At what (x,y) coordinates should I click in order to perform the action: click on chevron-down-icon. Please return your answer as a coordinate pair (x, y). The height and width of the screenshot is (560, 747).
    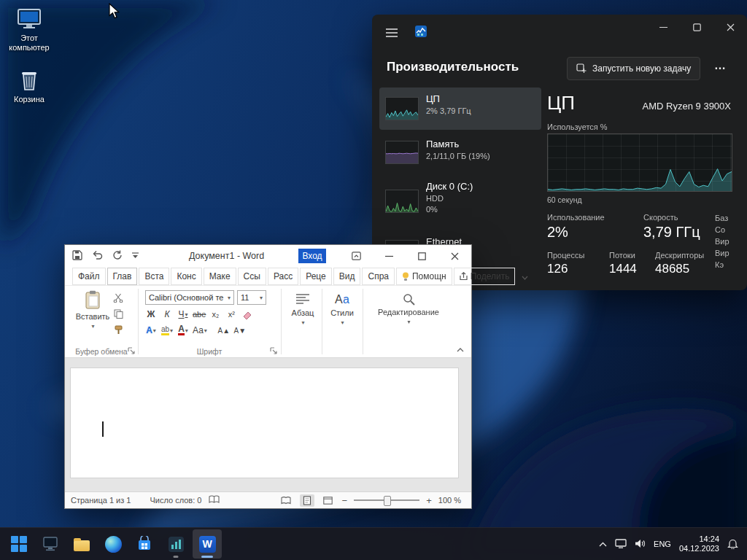
    Looking at the image, I should click on (525, 277).